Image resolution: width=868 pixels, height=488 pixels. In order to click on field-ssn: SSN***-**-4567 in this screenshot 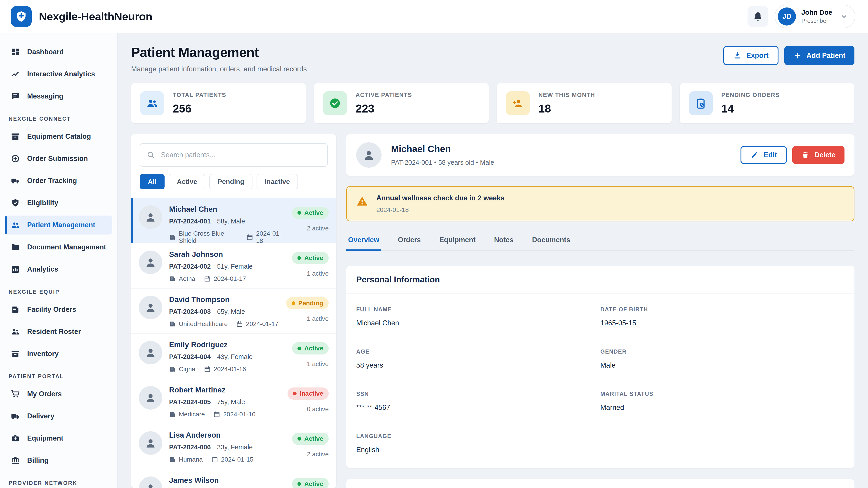, I will do `click(478, 401)`.